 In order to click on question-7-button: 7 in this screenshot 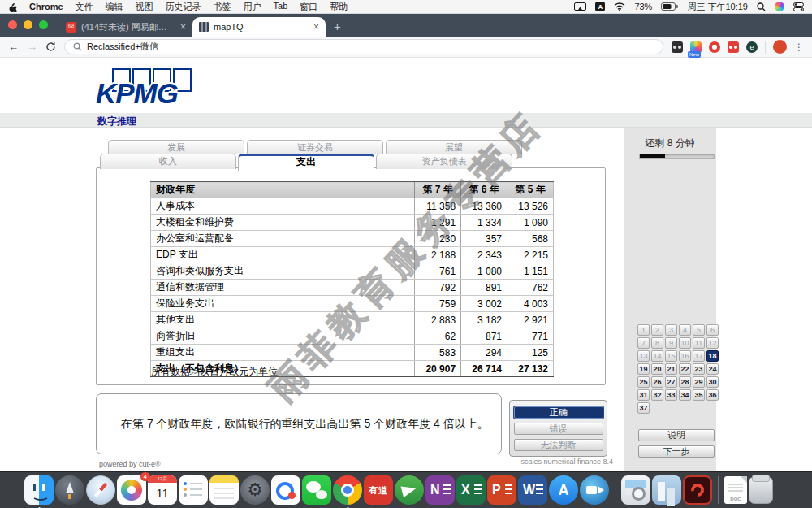, I will do `click(643, 343)`.